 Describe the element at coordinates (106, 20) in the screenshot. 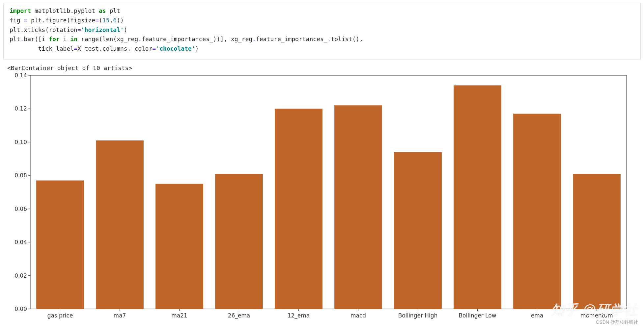

I see `num-15: 15` at that location.